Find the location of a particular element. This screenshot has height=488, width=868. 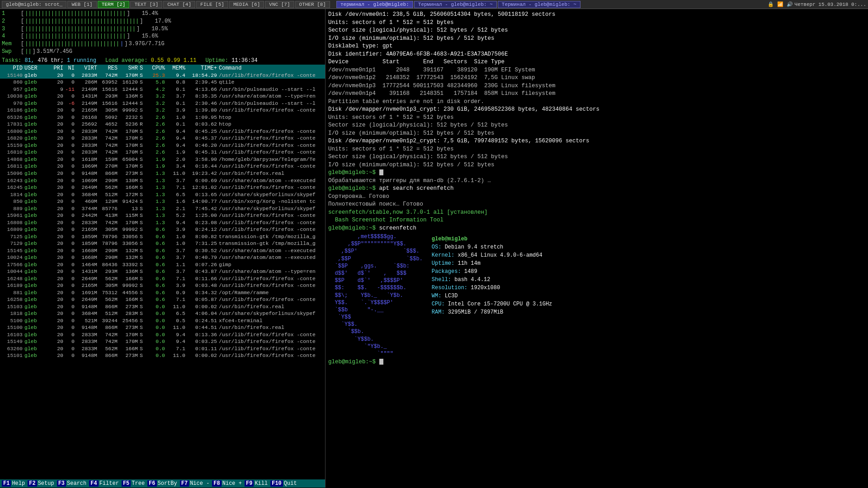

taskbar-item-file: FILE [5] is located at coordinates (212, 5).